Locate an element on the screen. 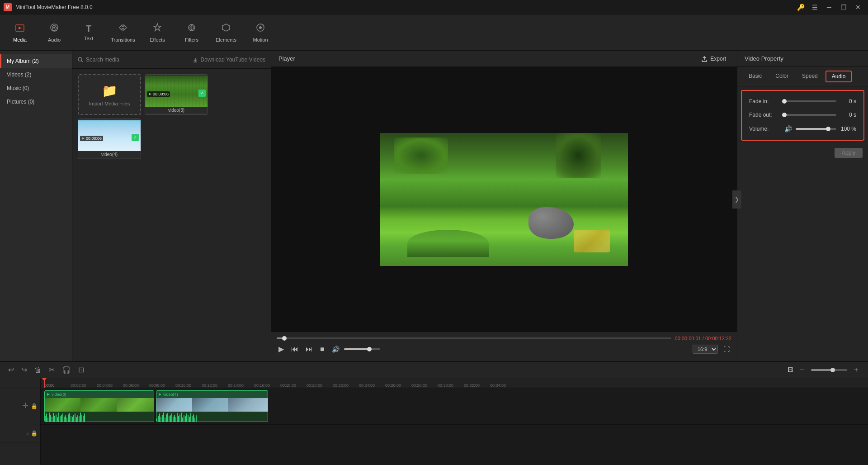 This screenshot has width=868, height=465. volume-label: Volume: is located at coordinates (765, 129).